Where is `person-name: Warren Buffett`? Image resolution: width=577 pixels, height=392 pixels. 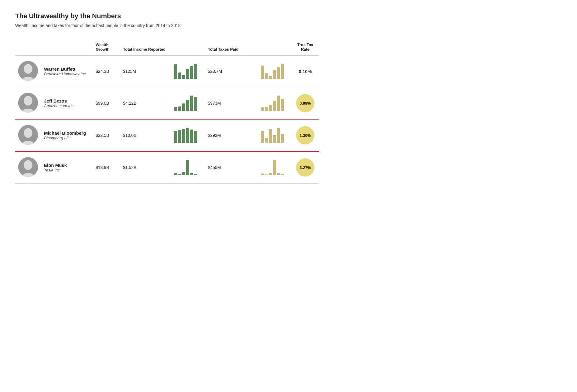
person-name: Warren Buffett is located at coordinates (67, 69).